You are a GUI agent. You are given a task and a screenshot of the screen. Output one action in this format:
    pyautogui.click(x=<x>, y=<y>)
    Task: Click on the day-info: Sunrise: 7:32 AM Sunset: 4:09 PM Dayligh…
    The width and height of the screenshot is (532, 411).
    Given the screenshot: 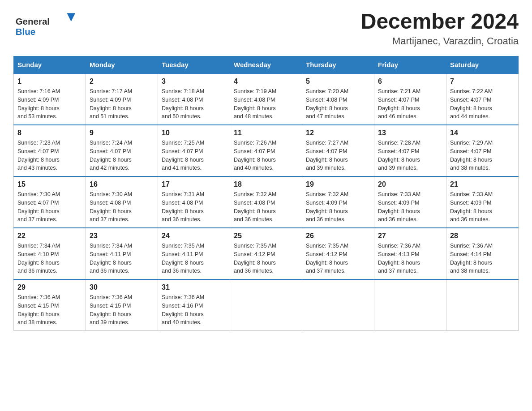 What is the action you would take?
    pyautogui.click(x=338, y=207)
    